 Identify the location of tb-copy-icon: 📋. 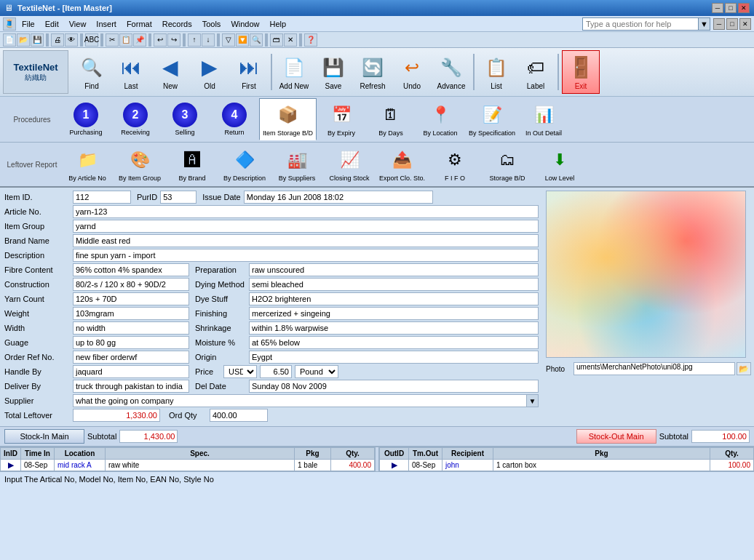
(126, 40).